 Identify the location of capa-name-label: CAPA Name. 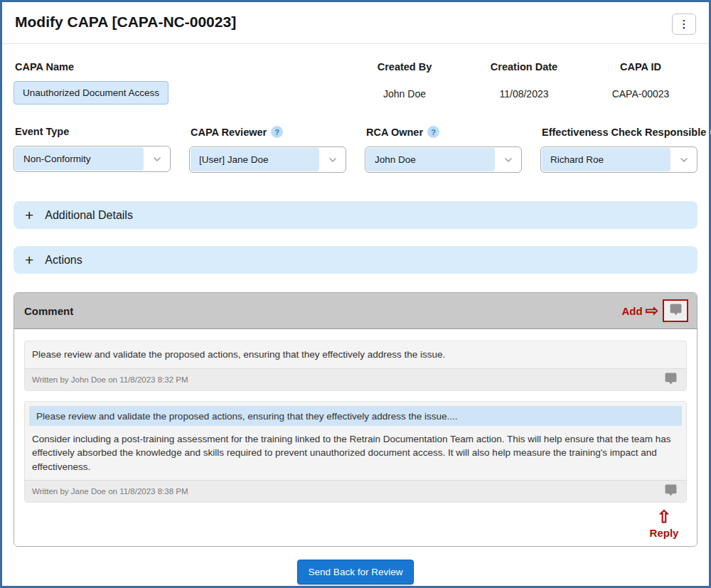
(179, 67).